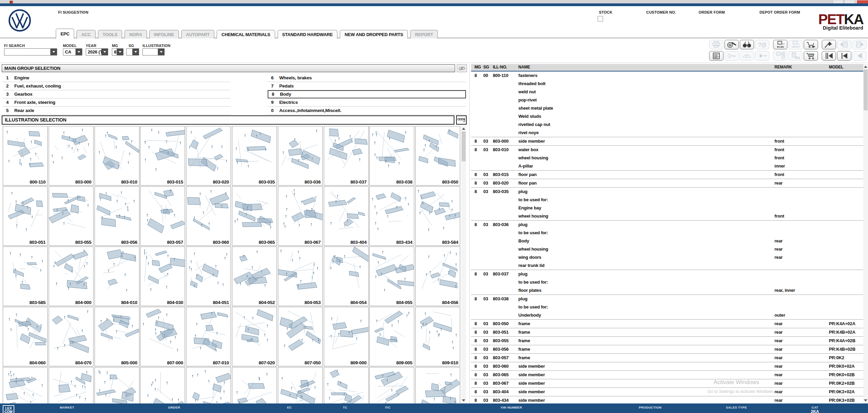 This screenshot has height=413, width=868. I want to click on wheel-service-button, so click(732, 45).